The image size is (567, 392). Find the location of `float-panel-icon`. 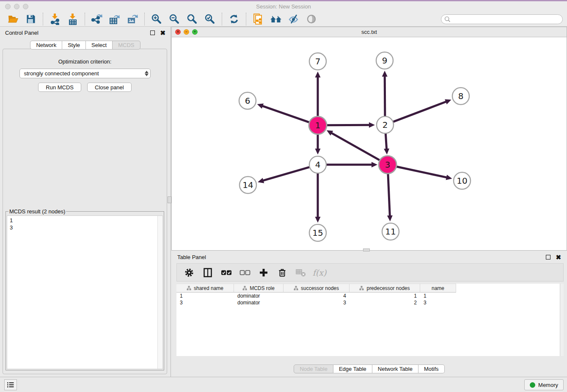

float-panel-icon is located at coordinates (152, 33).